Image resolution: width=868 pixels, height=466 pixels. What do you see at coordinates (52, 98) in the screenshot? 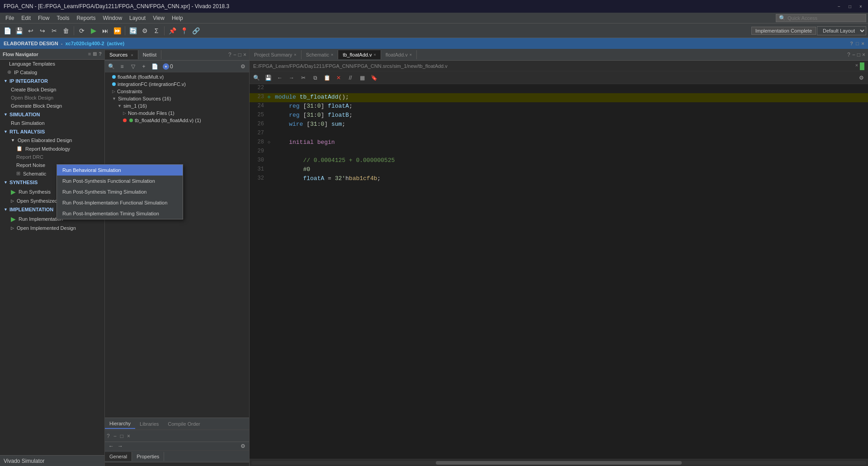
I see `nav-open-block-design: Open Block Design` at bounding box center [52, 98].